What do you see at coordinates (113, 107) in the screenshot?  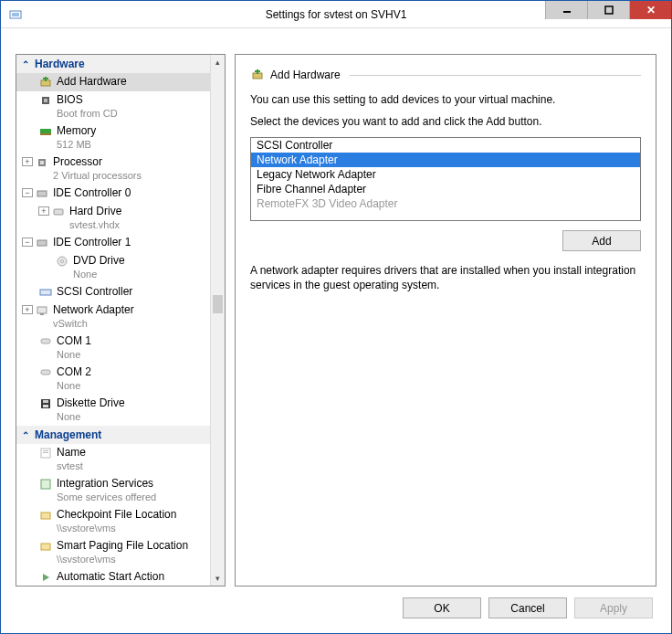 I see `tree-item-bios: BIOS Boot from CD` at bounding box center [113, 107].